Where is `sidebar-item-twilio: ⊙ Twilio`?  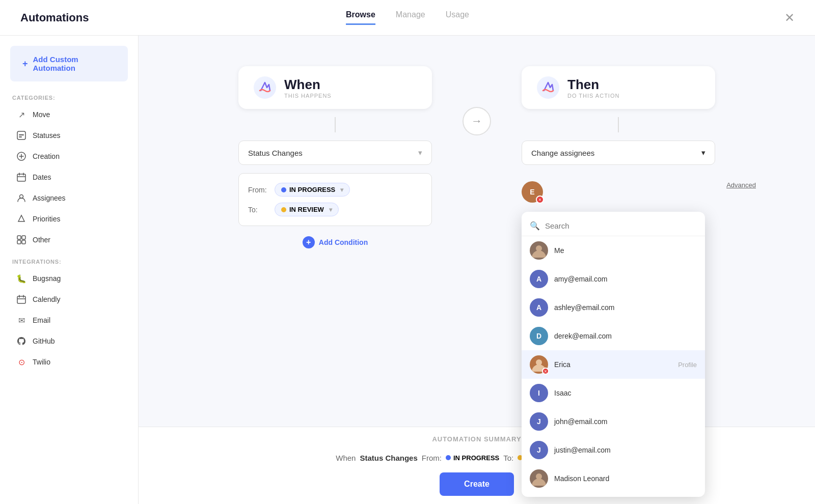 sidebar-item-twilio: ⊙ Twilio is located at coordinates (69, 362).